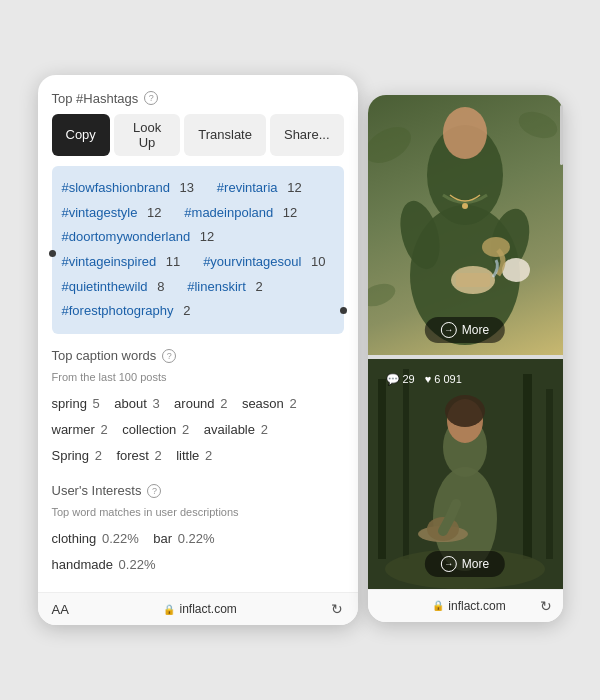  Describe the element at coordinates (546, 606) in the screenshot. I see `right-refresh-icon: ↻` at that location.